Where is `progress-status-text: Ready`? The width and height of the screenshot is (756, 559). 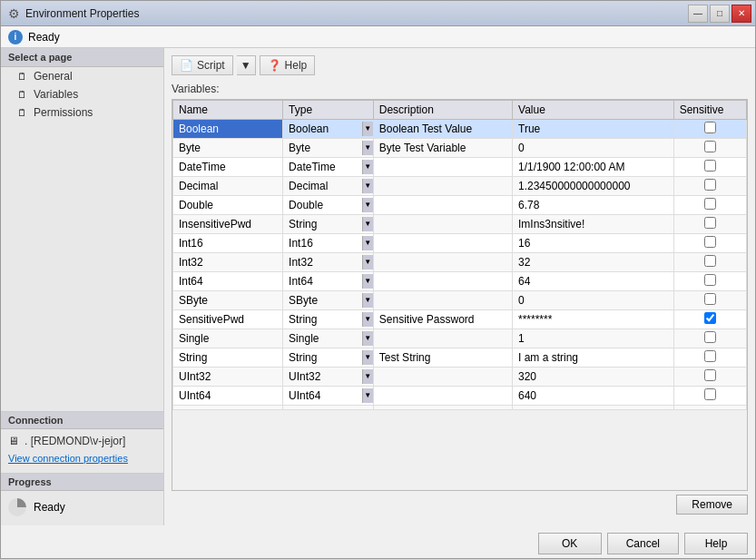
progress-status-text: Ready is located at coordinates (49, 507).